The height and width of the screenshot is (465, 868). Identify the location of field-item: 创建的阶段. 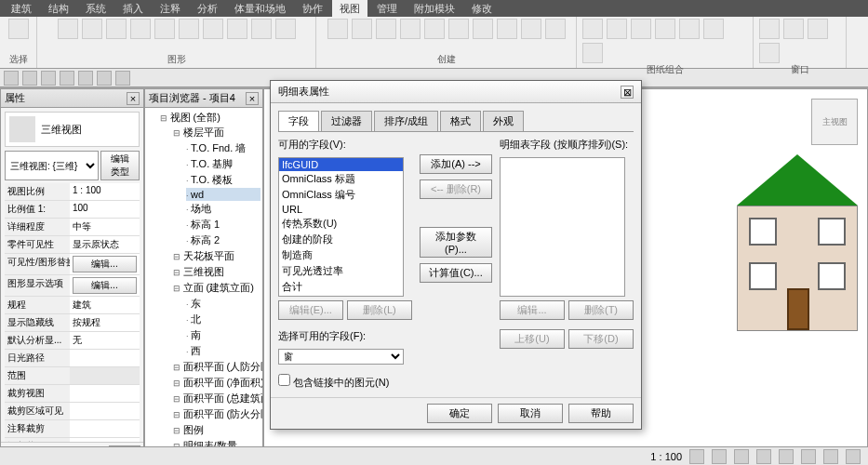
(341, 240).